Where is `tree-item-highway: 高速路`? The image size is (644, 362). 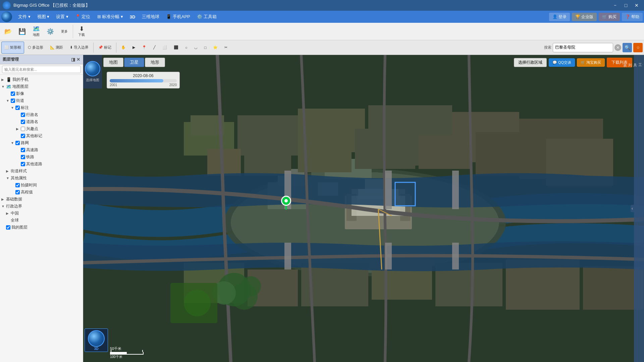 tree-item-highway: 高速路 is located at coordinates (42, 150).